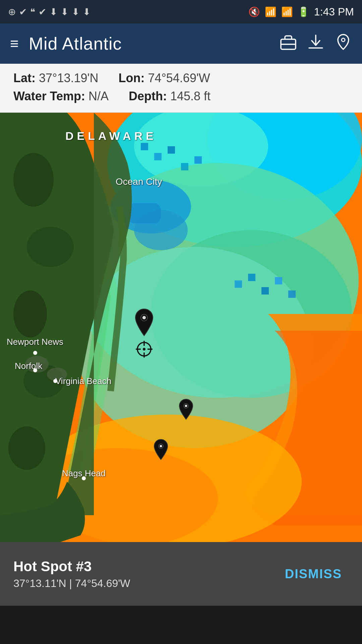 Image resolution: width=362 pixels, height=644 pixels. Describe the element at coordinates (55, 381) in the screenshot. I see `virginia-beach-dot` at that location.